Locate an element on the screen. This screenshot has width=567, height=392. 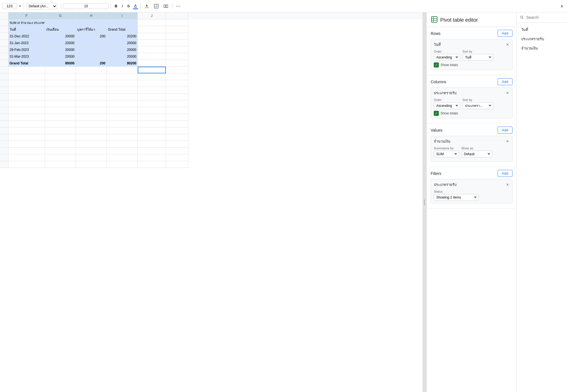
cell-k2 is located at coordinates (177, 30).